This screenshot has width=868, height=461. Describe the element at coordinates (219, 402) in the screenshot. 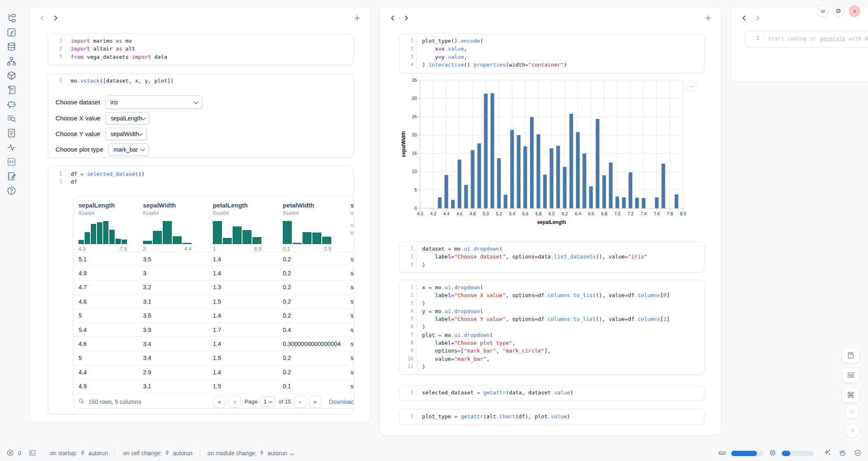

I see `first-page-button: «` at that location.